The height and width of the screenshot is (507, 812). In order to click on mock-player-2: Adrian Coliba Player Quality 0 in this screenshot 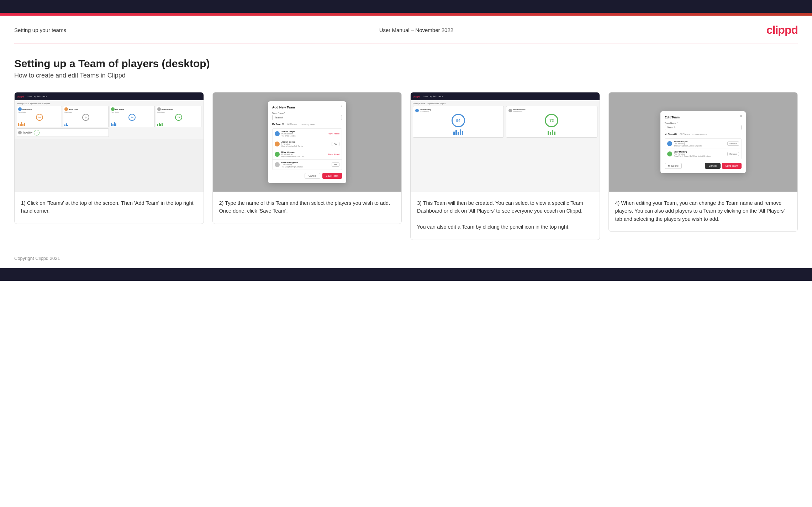, I will do `click(85, 117)`.